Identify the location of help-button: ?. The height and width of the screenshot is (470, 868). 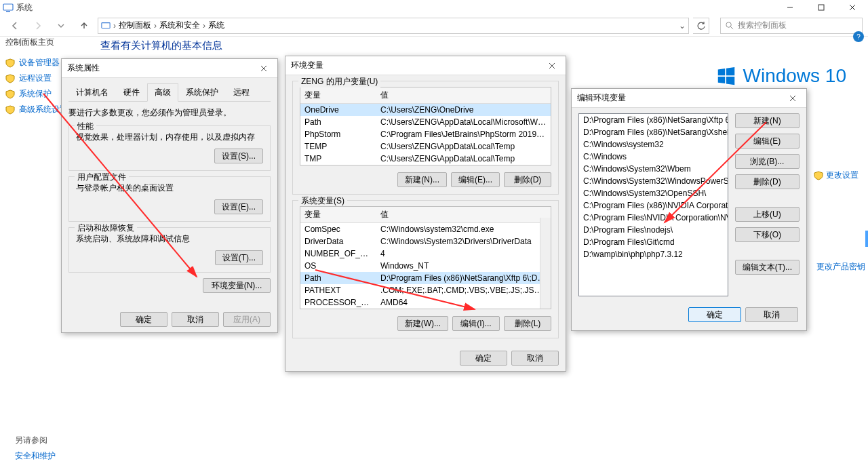
(859, 37).